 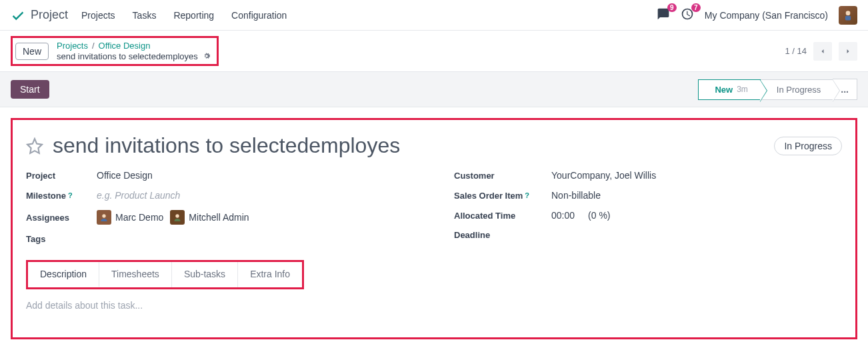 What do you see at coordinates (139, 217) in the screenshot?
I see `assignee-name: Marc Demo` at bounding box center [139, 217].